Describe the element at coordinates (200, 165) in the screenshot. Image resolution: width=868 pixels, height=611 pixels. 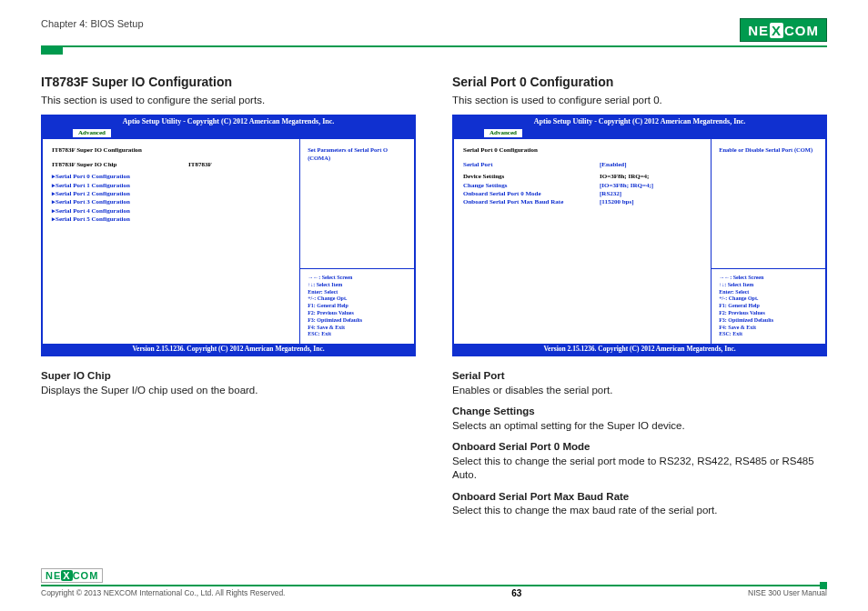
I see `bios-row-value: IT8783F` at that location.